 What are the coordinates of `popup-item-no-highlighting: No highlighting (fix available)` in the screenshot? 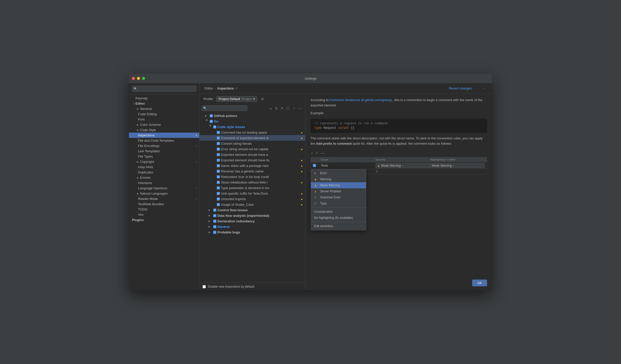 It's located at (338, 218).